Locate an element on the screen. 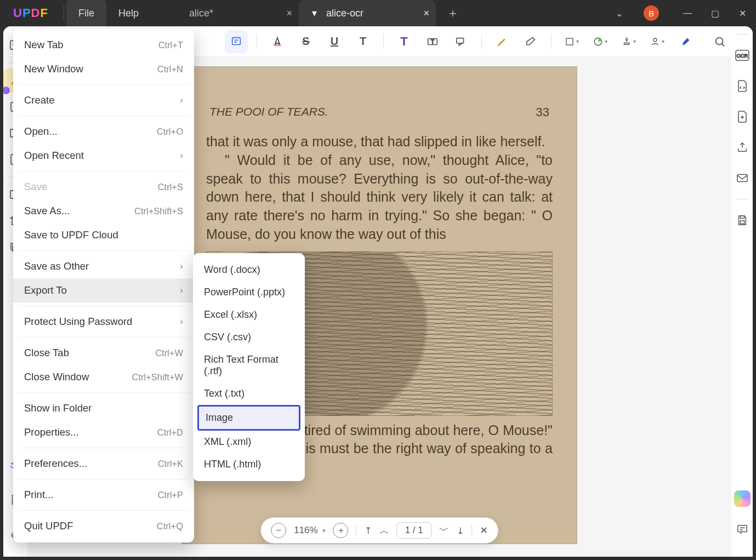 Image resolution: width=756 pixels, height=560 pixels. pencil-icon is located at coordinates (502, 42).